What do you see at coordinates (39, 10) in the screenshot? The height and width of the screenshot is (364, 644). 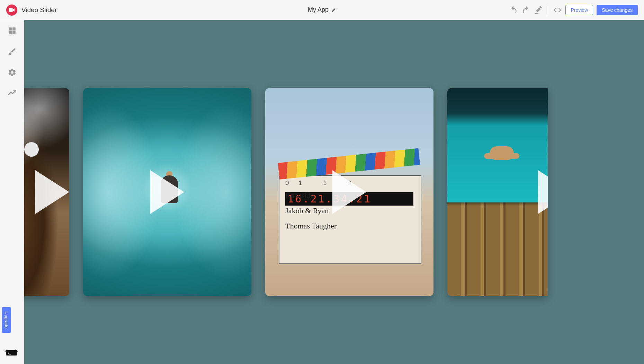 I see `page-title: Video Slider` at bounding box center [39, 10].